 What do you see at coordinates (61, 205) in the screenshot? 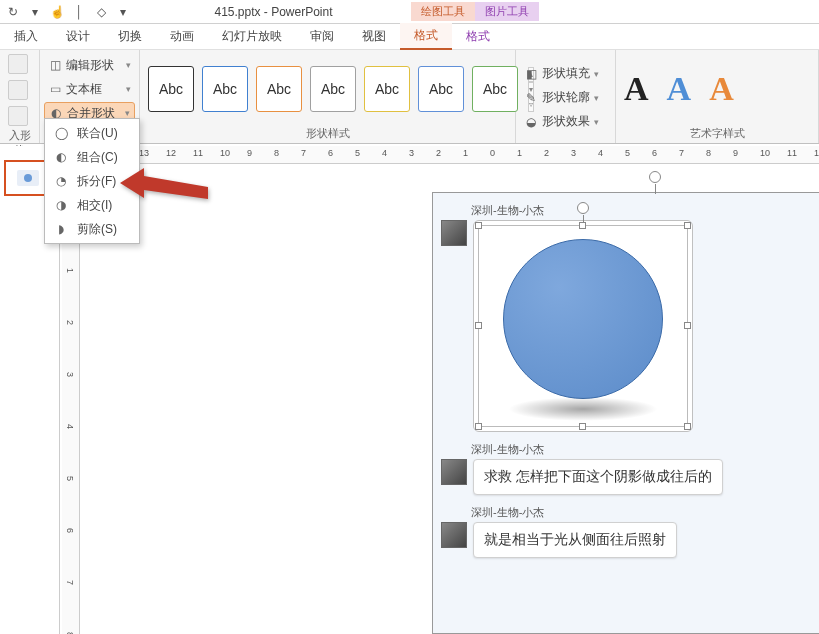
I see `intersect-icon: ◑` at bounding box center [61, 205].